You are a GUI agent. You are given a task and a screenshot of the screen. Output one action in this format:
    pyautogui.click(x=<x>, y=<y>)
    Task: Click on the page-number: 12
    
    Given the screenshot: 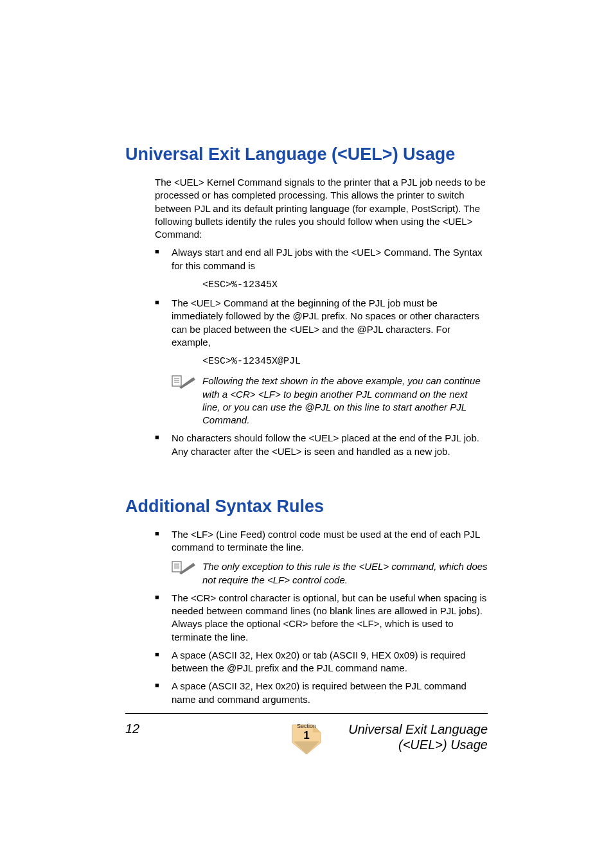 What is the action you would take?
    pyautogui.click(x=132, y=729)
    